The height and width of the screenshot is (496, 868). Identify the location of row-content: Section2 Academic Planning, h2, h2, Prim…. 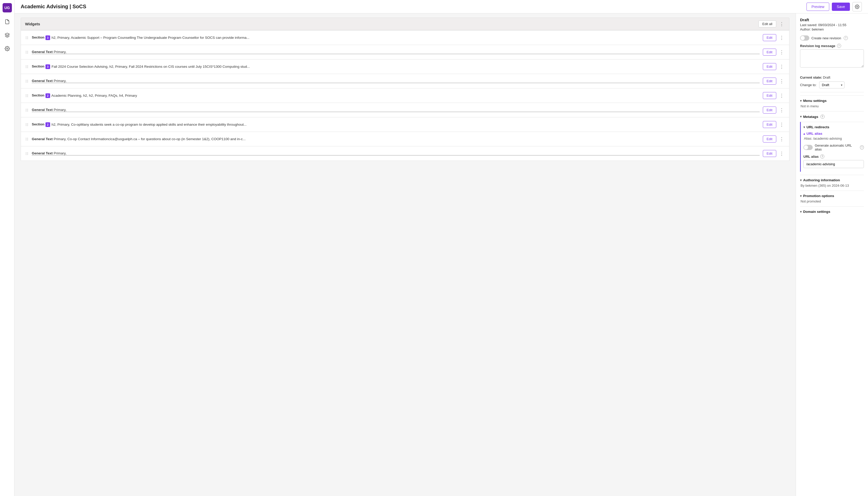
(396, 96).